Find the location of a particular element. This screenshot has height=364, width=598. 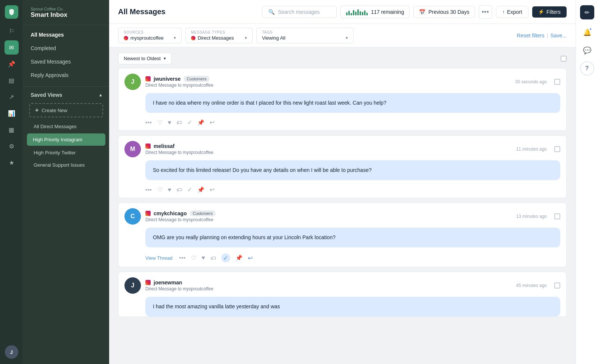

export-button: ↑ Export is located at coordinates (512, 12).